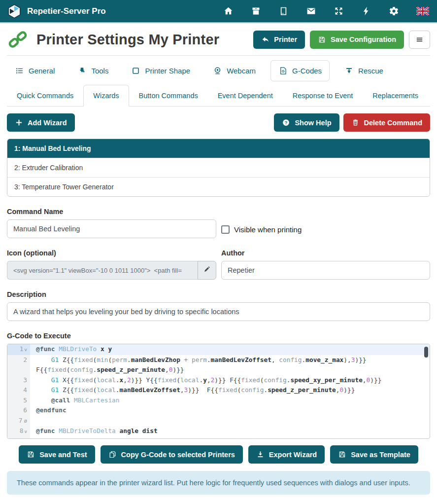 This screenshot has height=504, width=437. I want to click on icon-svg-input, so click(102, 270).